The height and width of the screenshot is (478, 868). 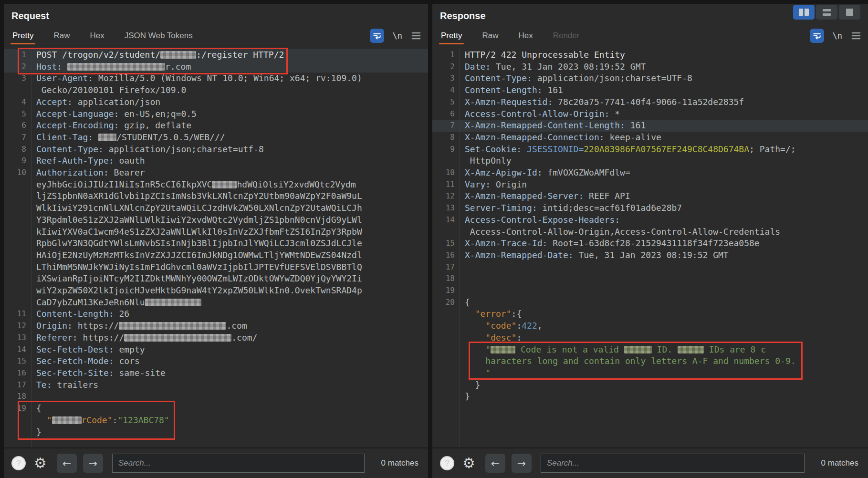 What do you see at coordinates (840, 463) in the screenshot?
I see `response-match-count: 0 matches` at bounding box center [840, 463].